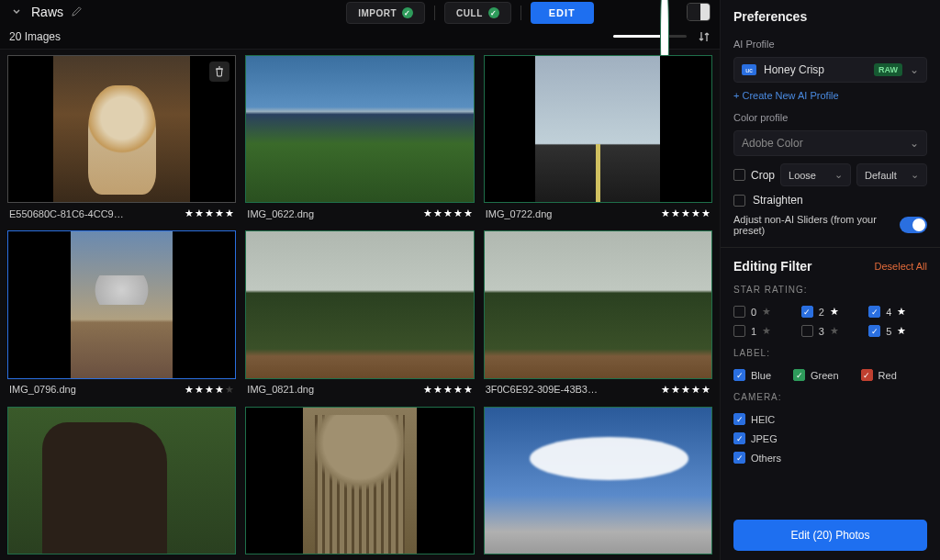 The height and width of the screenshot is (560, 940). What do you see at coordinates (35, 37) in the screenshot?
I see `image-count-label: 20 Images` at bounding box center [35, 37].